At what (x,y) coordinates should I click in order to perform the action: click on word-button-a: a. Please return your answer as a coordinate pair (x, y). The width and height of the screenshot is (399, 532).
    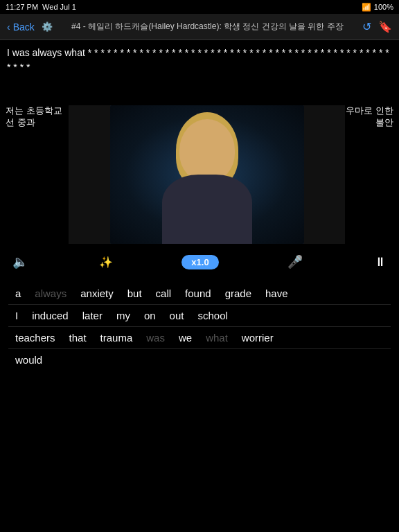
    Looking at the image, I should click on (18, 294).